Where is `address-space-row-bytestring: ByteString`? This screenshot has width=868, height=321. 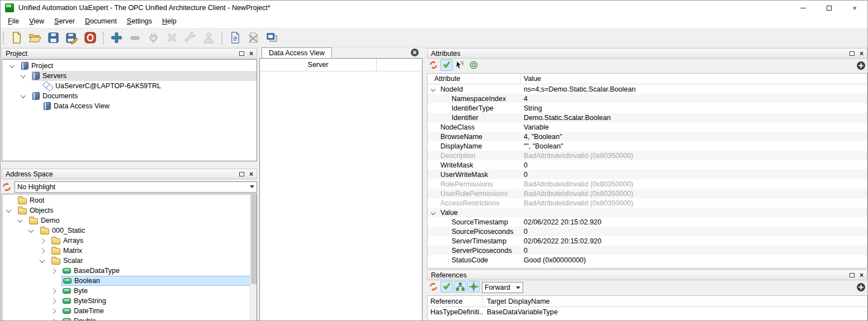 address-space-row-bytestring: ByteString is located at coordinates (130, 301).